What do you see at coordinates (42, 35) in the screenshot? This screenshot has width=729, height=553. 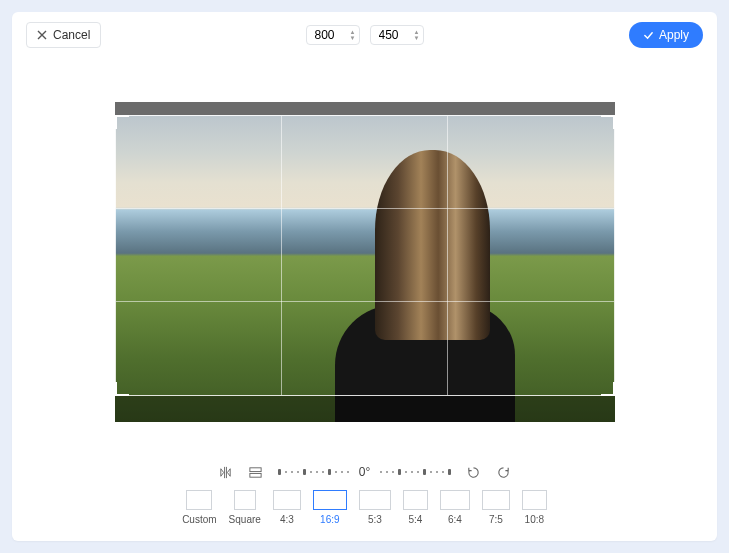 I see `close-icon` at bounding box center [42, 35].